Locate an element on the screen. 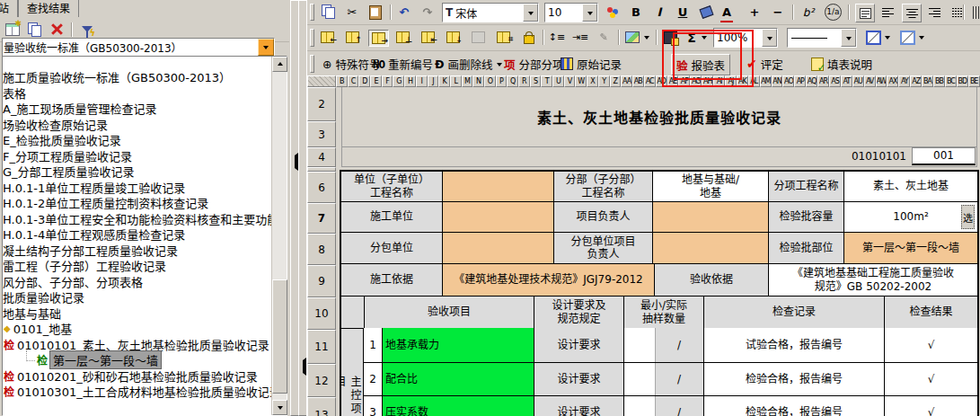 The height and width of the screenshot is (416, 980). column-header: S is located at coordinates (535, 81).